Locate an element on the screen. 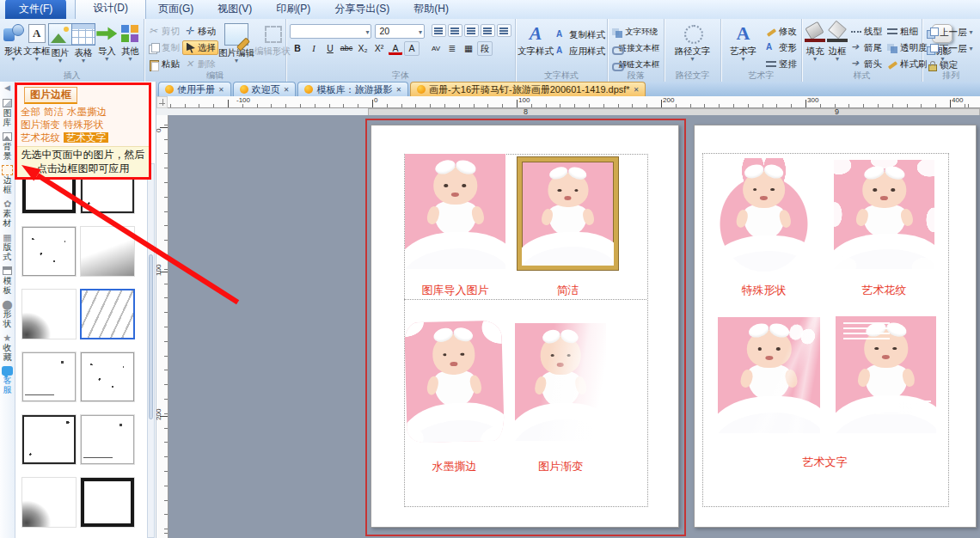 The height and width of the screenshot is (538, 980). photo-gradient is located at coordinates (560, 382).